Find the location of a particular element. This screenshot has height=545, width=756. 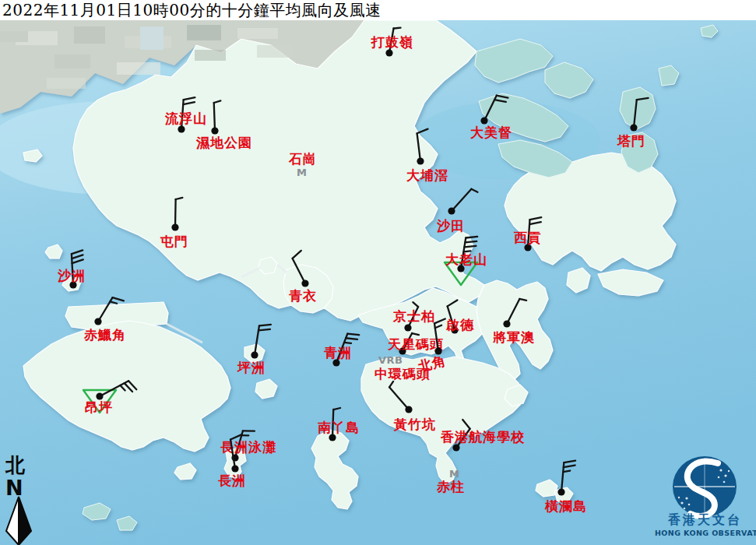

station-dot-wong-chuk-hang is located at coordinates (408, 410).